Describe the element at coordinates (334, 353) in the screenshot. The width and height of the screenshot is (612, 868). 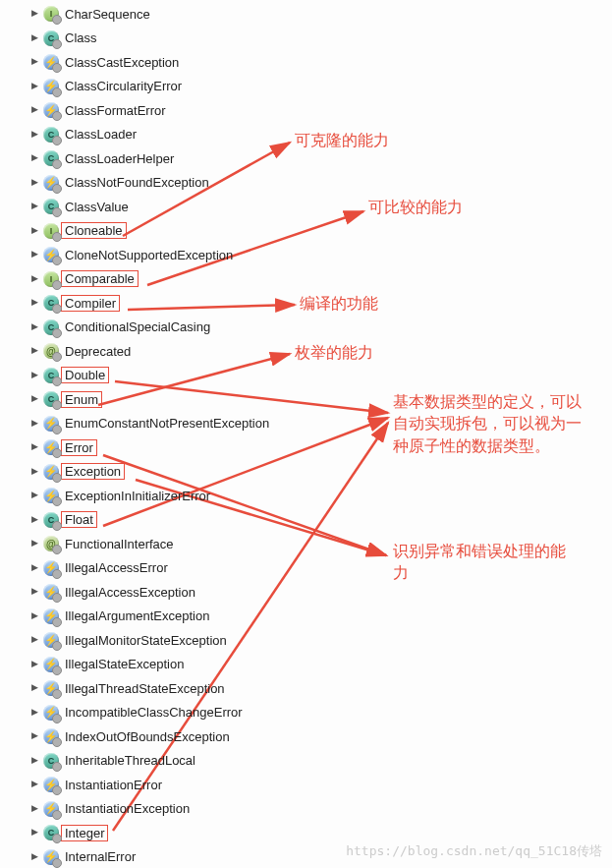
I see `callout-enum: 枚举的能力` at that location.